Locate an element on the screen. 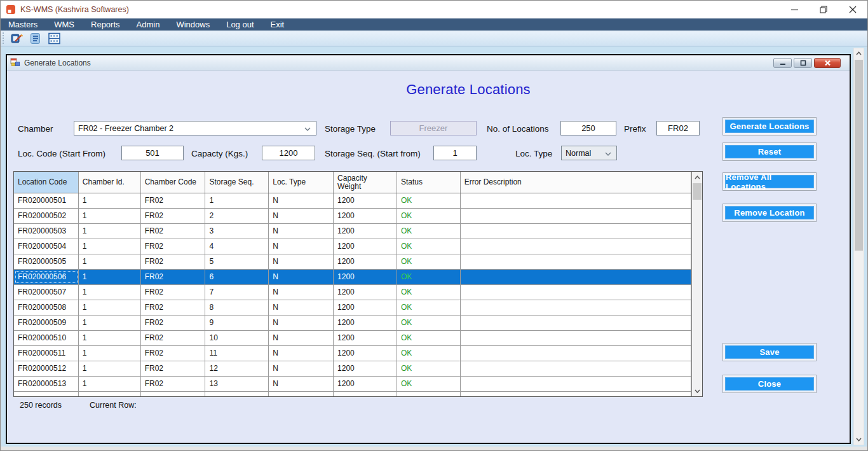  close-icon is located at coordinates (853, 10).